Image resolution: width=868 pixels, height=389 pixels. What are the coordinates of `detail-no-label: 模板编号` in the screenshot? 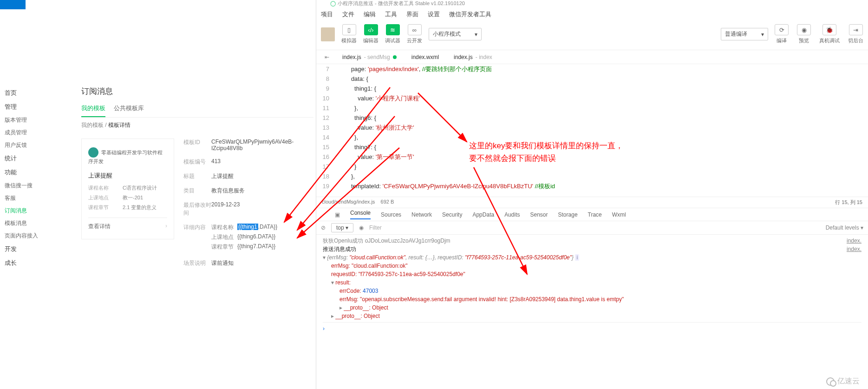 It's located at (197, 162).